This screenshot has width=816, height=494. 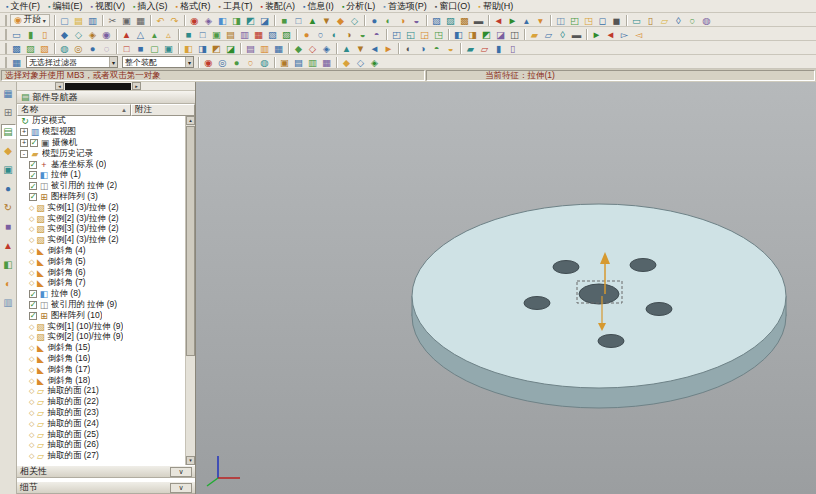 I want to click on menu-edit: ▪编辑(E), so click(x=65, y=6).